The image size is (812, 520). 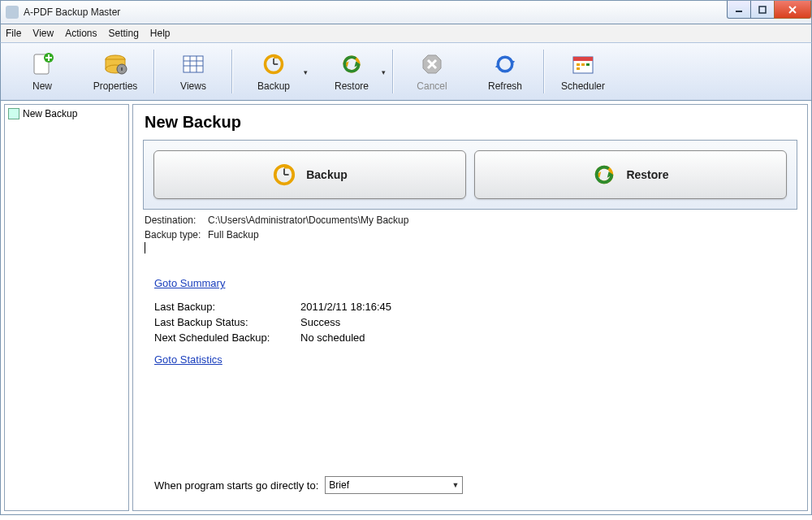 What do you see at coordinates (14, 114) in the screenshot?
I see `backup-item-icon` at bounding box center [14, 114].